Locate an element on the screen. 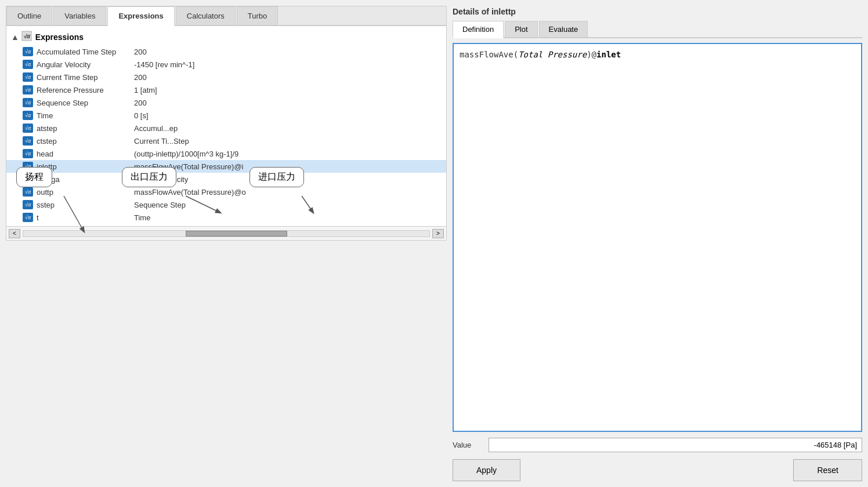 The height and width of the screenshot is (487, 868). tree-item-2: √α Current Time Step 200 is located at coordinates (226, 77).